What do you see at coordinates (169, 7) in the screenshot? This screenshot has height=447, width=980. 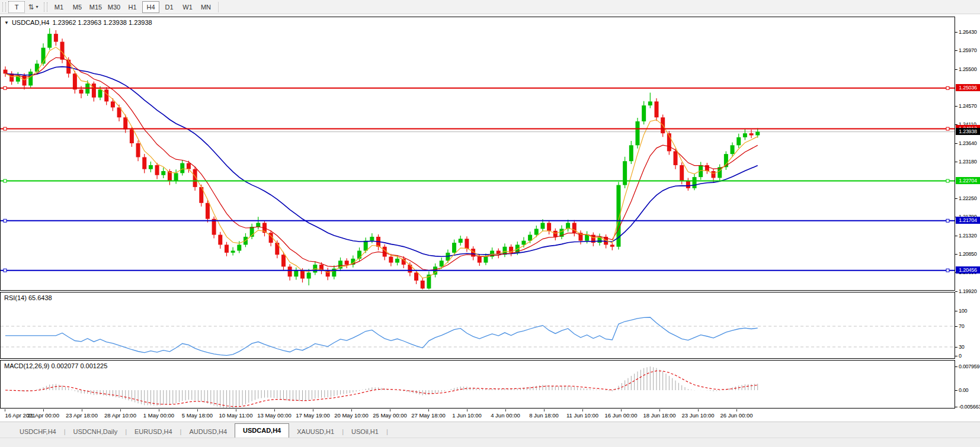 I see `timeframe-button-d1: D1` at bounding box center [169, 7].